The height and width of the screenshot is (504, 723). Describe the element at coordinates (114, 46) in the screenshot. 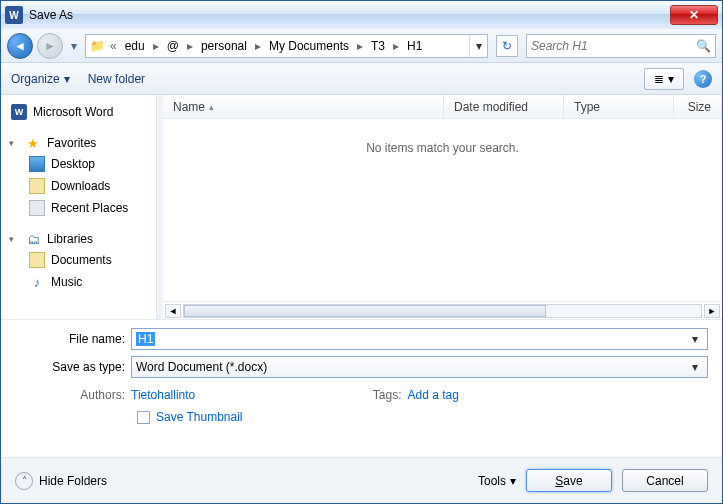

I see `breadcrumb-overflow: «` at that location.